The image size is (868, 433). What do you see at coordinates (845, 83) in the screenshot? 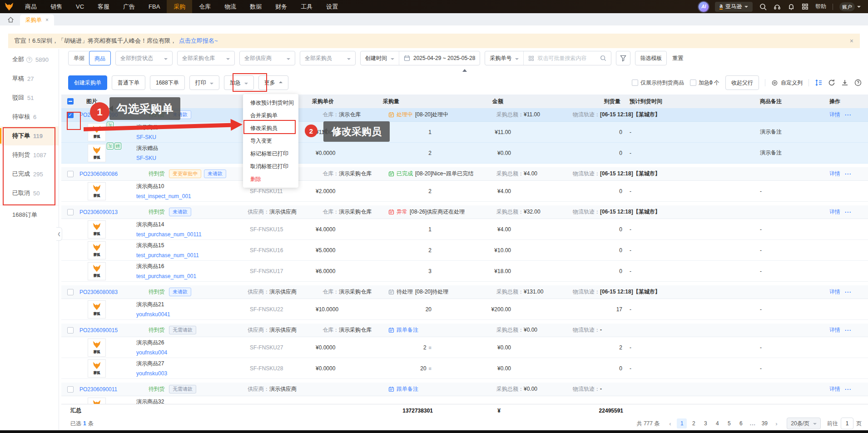
I see `export-icon` at bounding box center [845, 83].